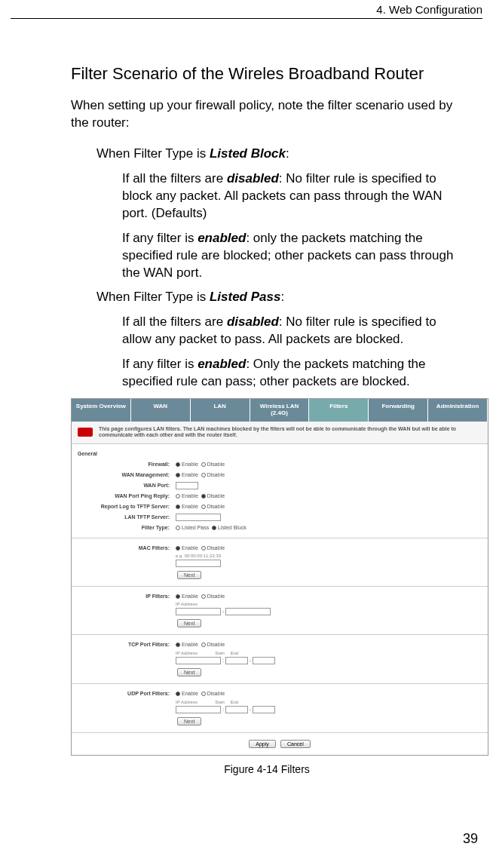 The height and width of the screenshot is (868, 493). What do you see at coordinates (189, 721) in the screenshot?
I see `udp-next-button: Next` at bounding box center [189, 721].